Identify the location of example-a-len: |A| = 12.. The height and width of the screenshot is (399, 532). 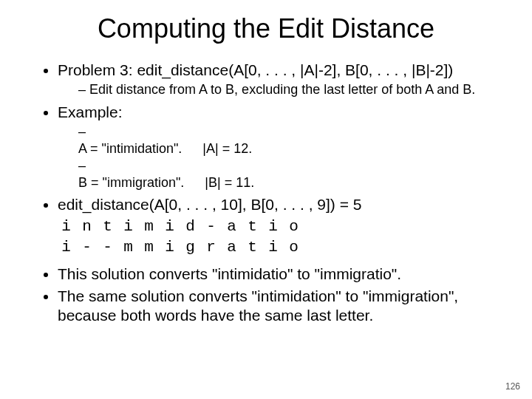
(238, 149).